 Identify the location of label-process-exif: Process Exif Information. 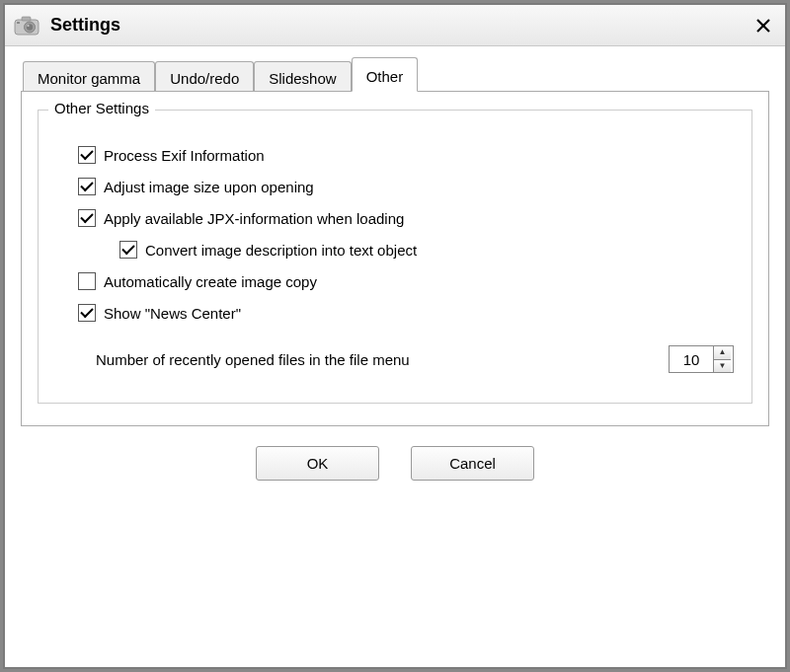
(184, 156).